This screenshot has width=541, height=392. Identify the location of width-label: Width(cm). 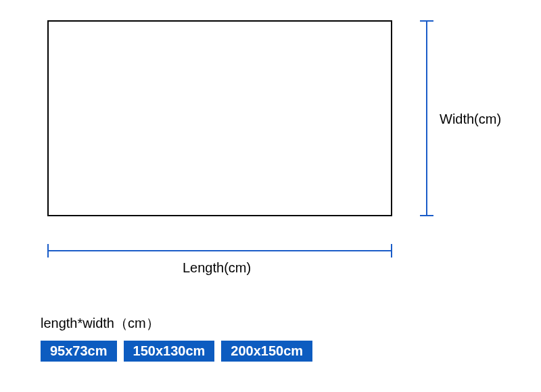
(471, 119).